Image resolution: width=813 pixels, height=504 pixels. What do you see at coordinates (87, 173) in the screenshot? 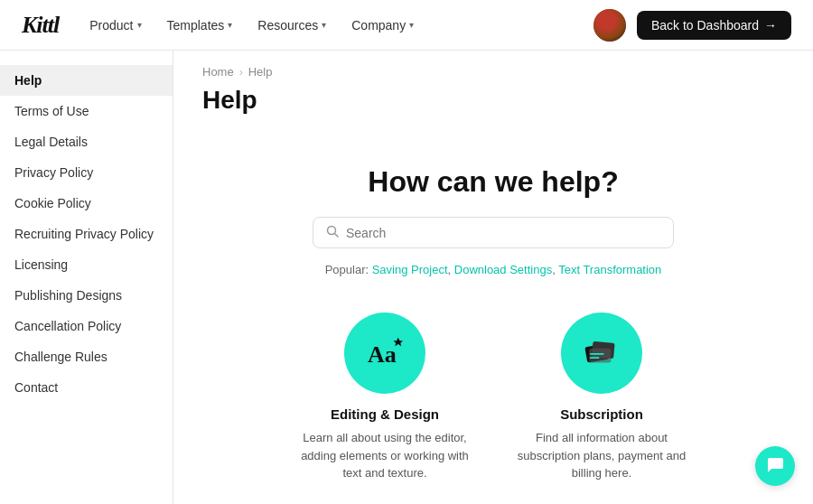
I see `sidebar-item-privacy-policy: Privacy Policy` at bounding box center [87, 173].